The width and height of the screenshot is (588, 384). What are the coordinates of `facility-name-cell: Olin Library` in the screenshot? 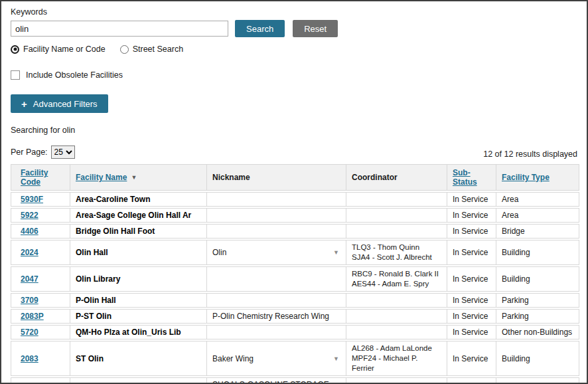 It's located at (139, 279).